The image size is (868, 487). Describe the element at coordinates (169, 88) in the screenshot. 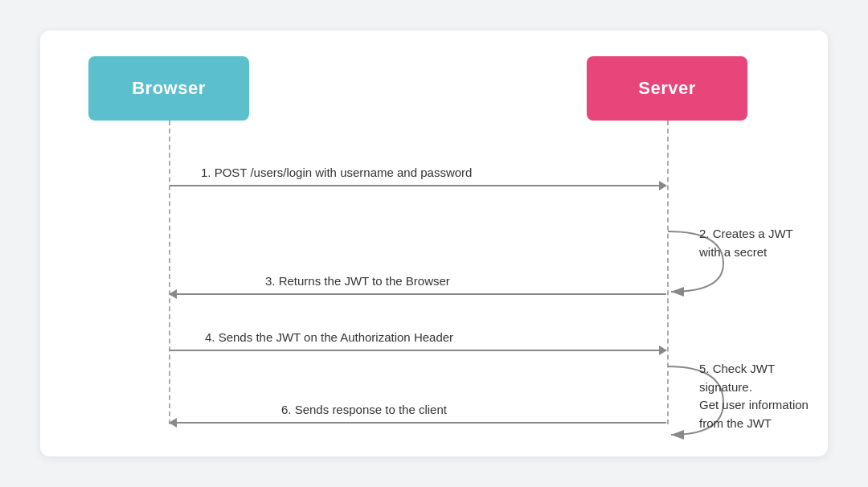

I see `browser-label: Browser` at that location.